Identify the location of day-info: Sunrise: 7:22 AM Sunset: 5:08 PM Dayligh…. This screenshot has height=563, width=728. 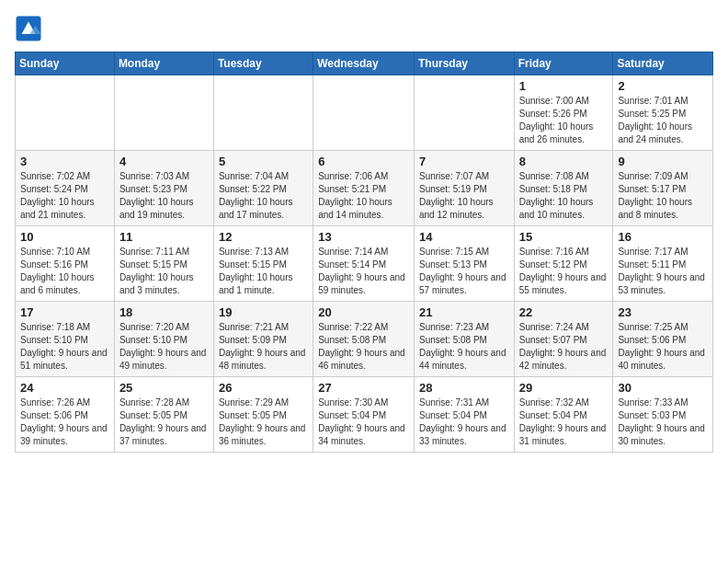
(364, 347).